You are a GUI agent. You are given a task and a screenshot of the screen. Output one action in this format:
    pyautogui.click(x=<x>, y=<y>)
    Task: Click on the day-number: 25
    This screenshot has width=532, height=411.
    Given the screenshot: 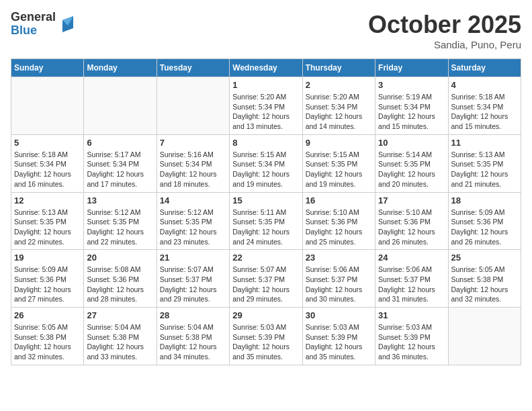 What is the action you would take?
    pyautogui.click(x=485, y=258)
    